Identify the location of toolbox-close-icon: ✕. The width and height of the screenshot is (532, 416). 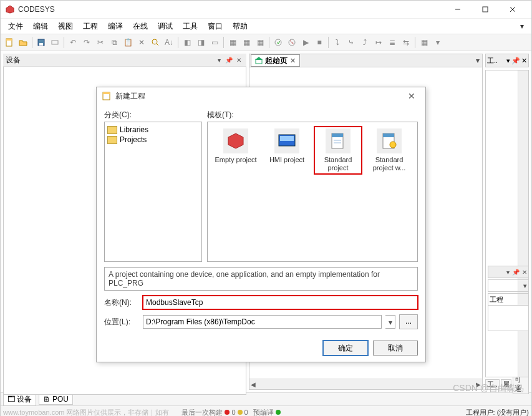
(524, 61).